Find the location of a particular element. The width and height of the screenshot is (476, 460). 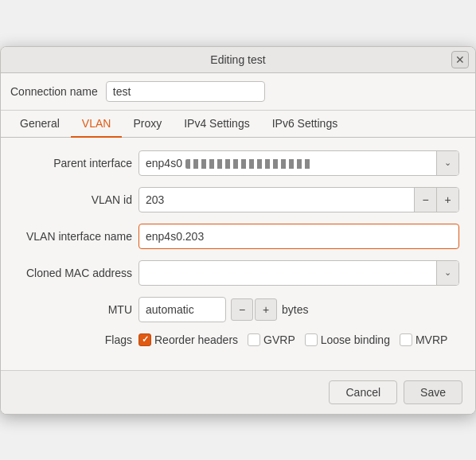

connection-row: Connection name is located at coordinates (238, 92).